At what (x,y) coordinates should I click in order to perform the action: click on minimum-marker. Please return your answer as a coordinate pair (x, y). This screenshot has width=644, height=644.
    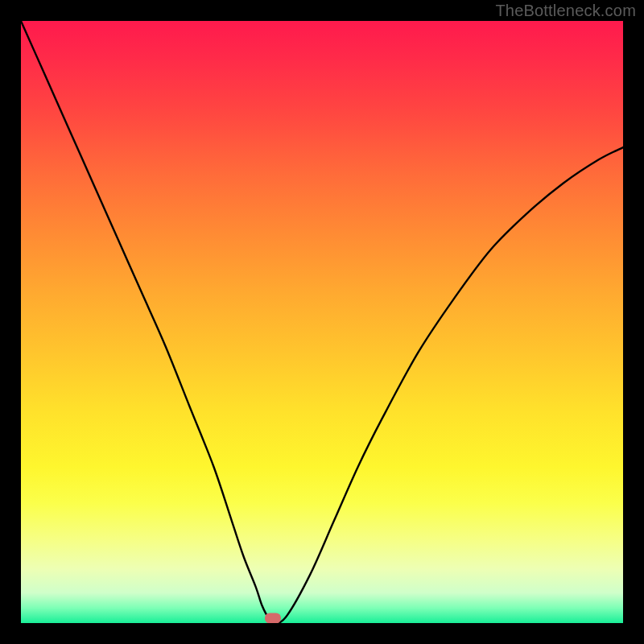
    Looking at the image, I should click on (273, 618).